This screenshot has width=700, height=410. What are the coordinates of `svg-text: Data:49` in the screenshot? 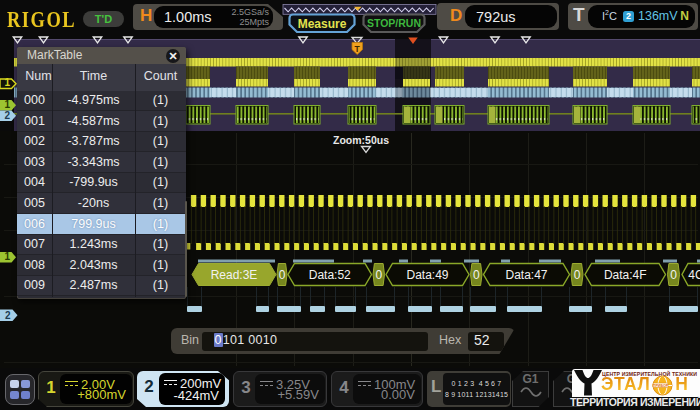 It's located at (427, 275).